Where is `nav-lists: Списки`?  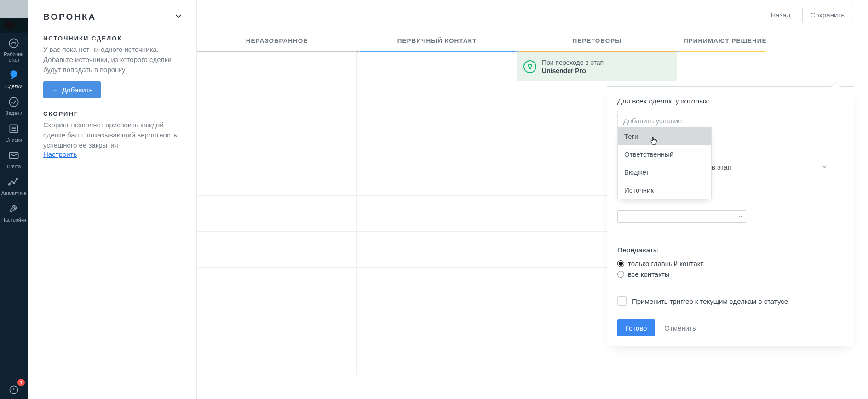
nav-lists: Списки is located at coordinates (14, 132).